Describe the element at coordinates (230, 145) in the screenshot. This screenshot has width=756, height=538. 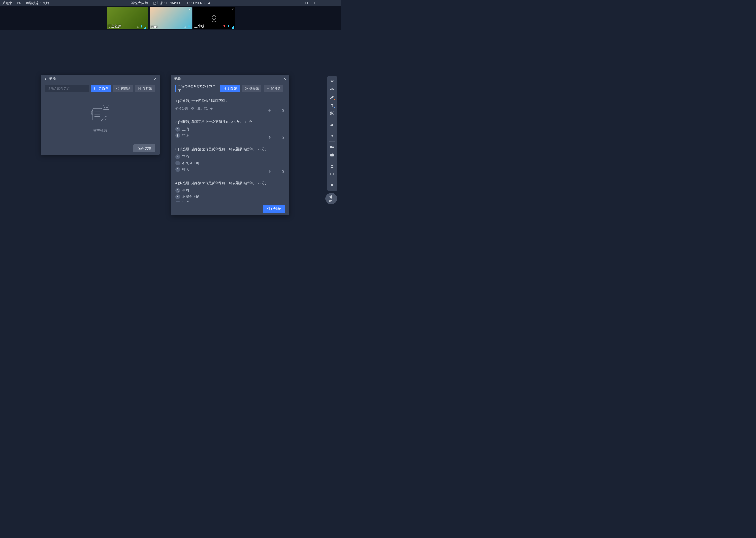
I see `quiz-panel-filled: 测验 产品说试卷名称最多十六个字 判断题 选择题 简答题 1 [简答题] 一年四…` at that location.